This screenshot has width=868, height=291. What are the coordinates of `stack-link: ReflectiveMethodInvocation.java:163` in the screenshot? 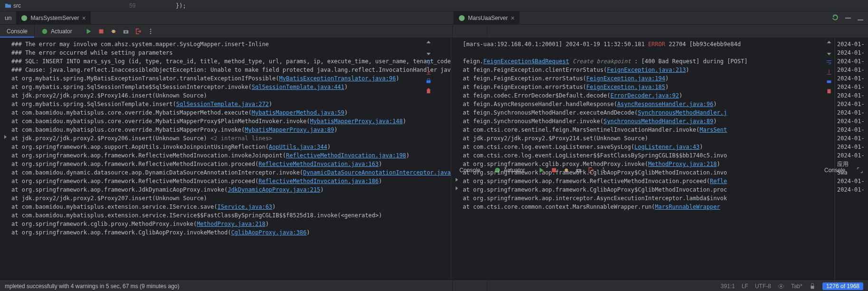 It's located at (318, 164).